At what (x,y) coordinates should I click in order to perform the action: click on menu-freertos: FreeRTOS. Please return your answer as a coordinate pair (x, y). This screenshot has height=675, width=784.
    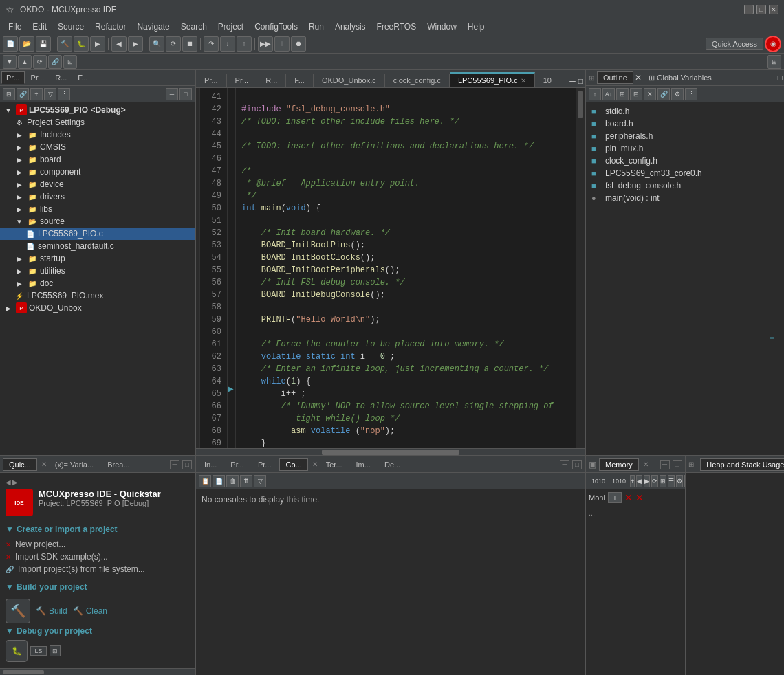
    Looking at the image, I should click on (397, 27).